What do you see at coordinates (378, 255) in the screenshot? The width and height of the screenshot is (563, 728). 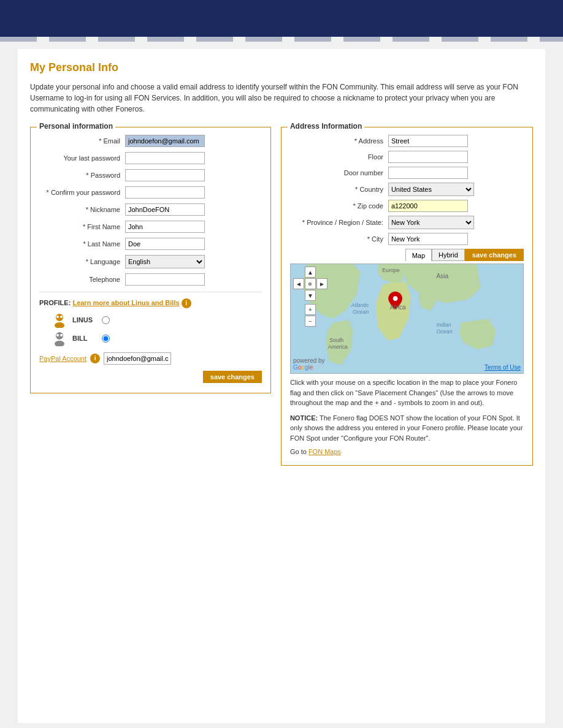 I see `map-tabs: Map Hybrid` at bounding box center [378, 255].